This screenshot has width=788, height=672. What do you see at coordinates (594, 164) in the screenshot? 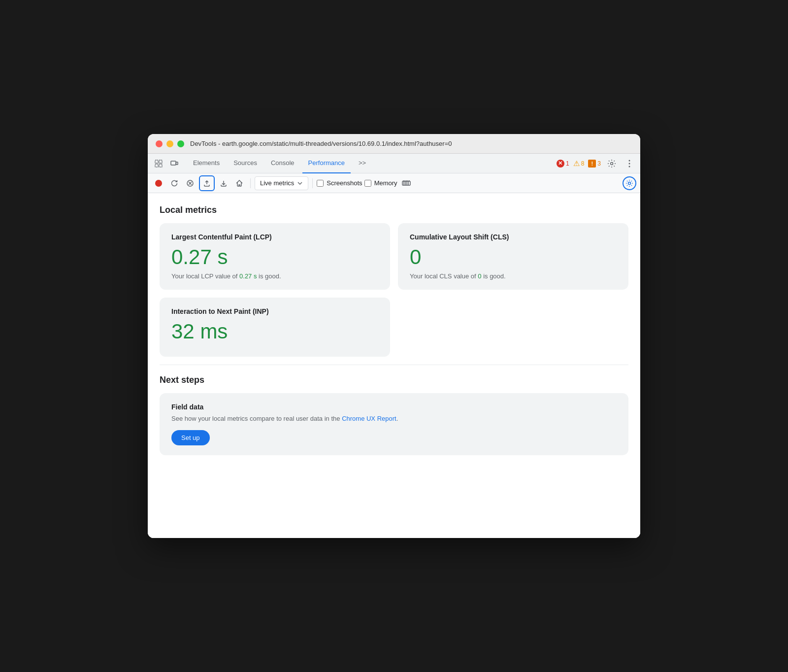
I see `info-badge: ! 3` at bounding box center [594, 164].